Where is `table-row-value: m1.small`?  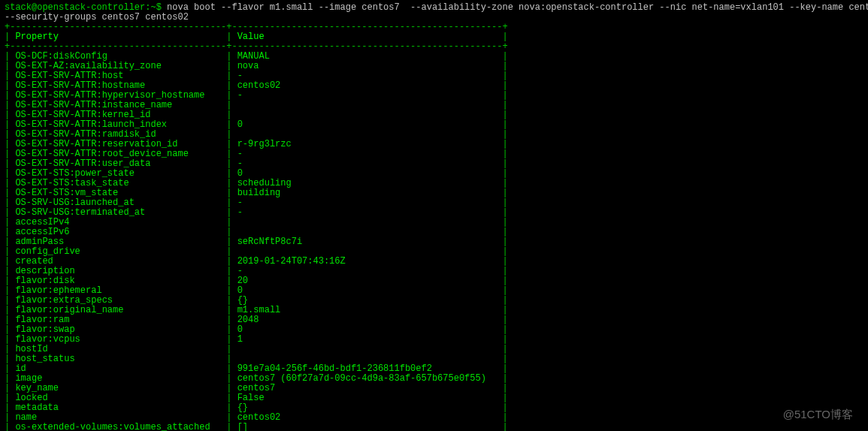
table-row-value: m1.small is located at coordinates (367, 310).